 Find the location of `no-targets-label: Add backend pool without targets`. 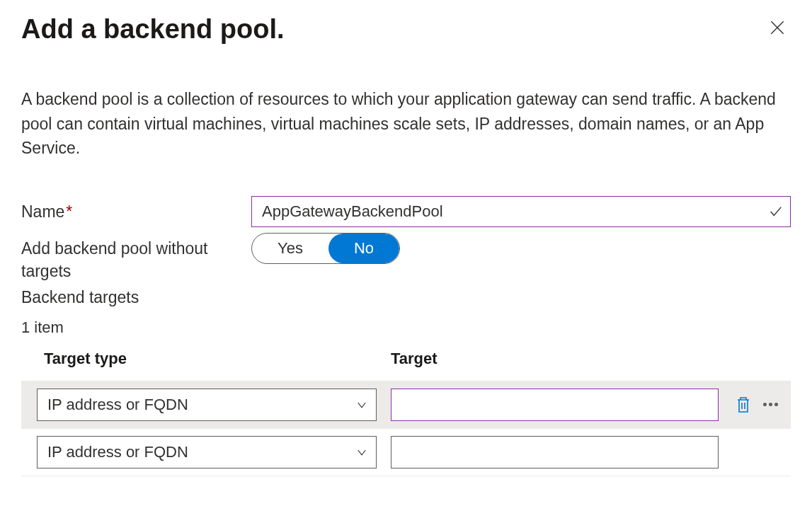

no-targets-label: Add backend pool without targets is located at coordinates (136, 258).